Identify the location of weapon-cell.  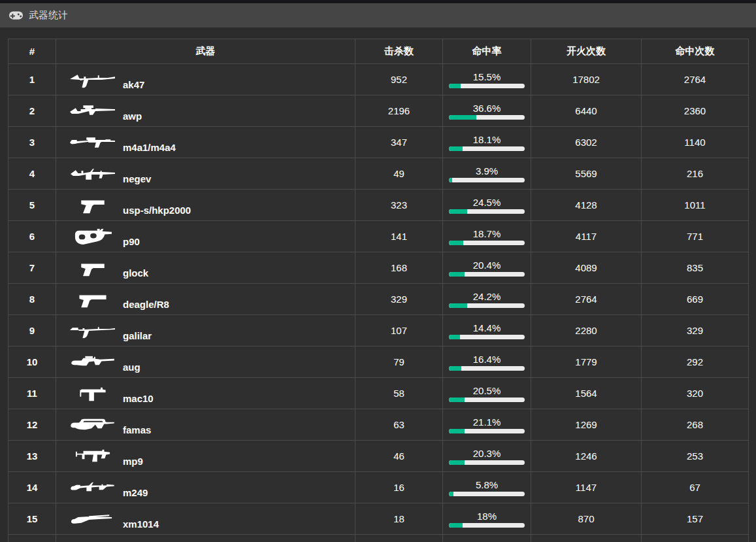
(206, 539).